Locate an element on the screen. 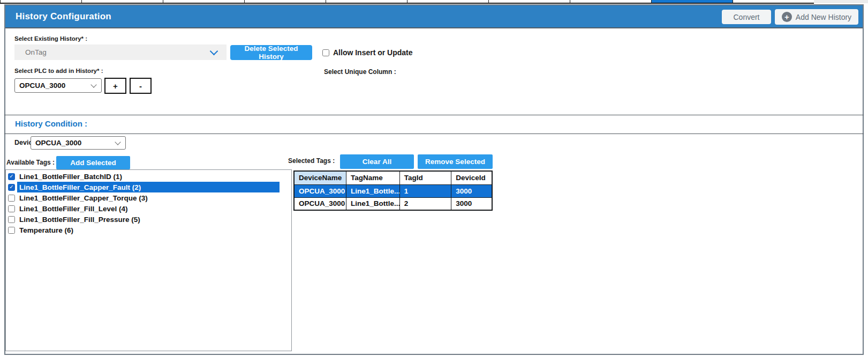  tag-row-highlight: Line1_BottleFiller_Fill_Level (4) is located at coordinates (148, 209).